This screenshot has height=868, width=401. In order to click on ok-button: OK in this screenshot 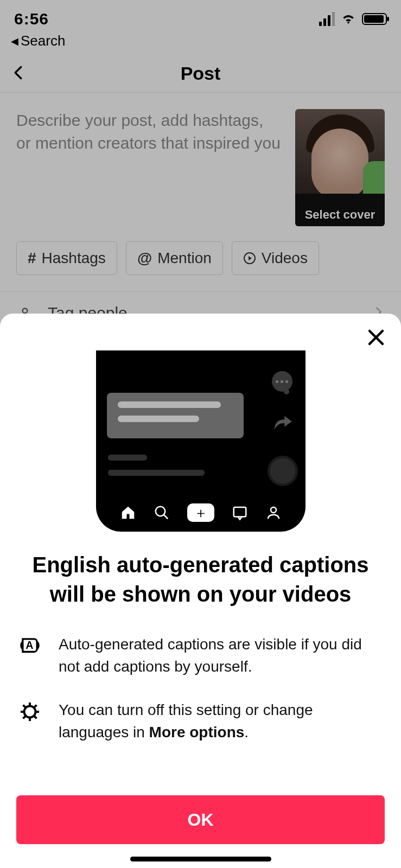, I will do `click(201, 820)`.